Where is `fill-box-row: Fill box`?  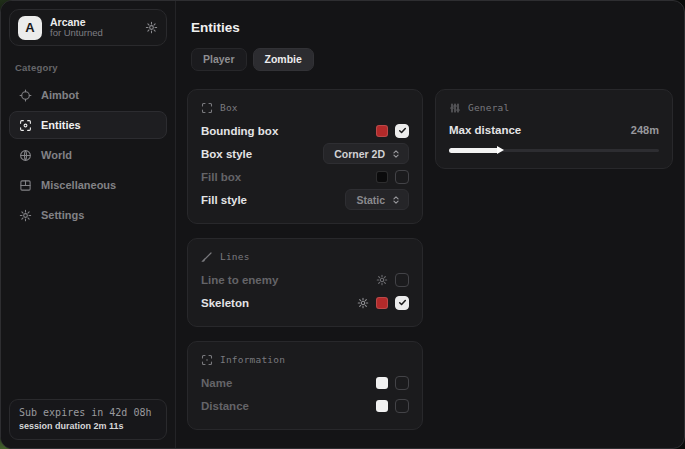 fill-box-row: Fill box is located at coordinates (305, 177).